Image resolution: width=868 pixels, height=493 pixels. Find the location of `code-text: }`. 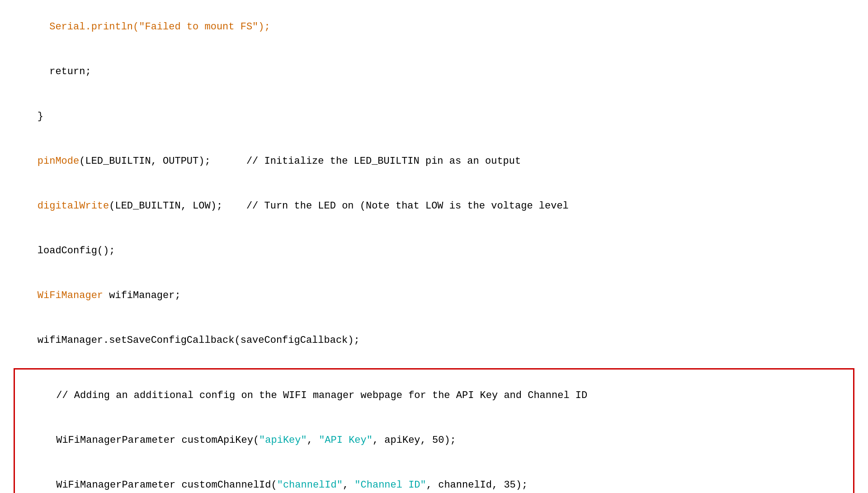

code-text: } is located at coordinates (41, 117).